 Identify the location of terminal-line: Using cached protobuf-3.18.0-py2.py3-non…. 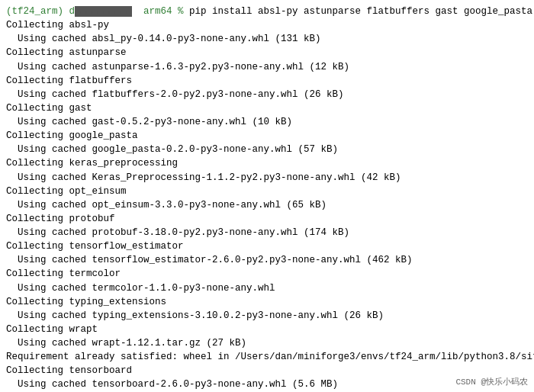
(267, 233).